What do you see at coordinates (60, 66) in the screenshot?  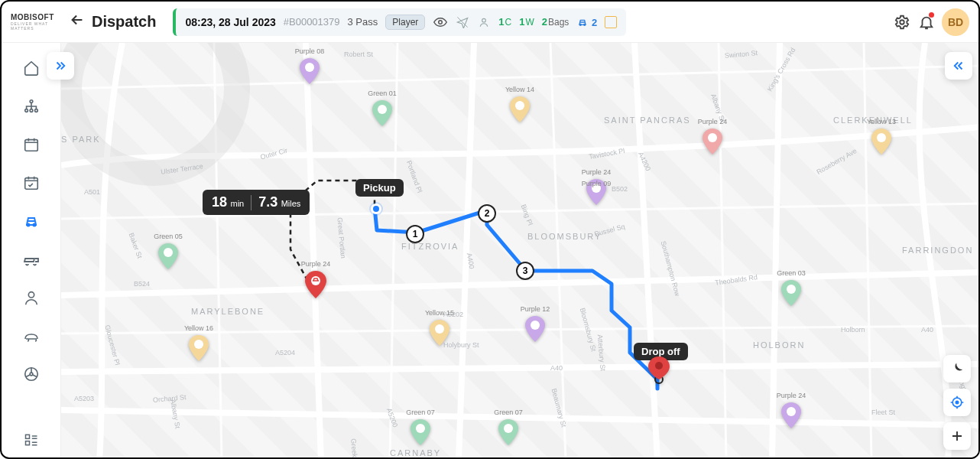 I see `sidebar-expand-button` at bounding box center [60, 66].